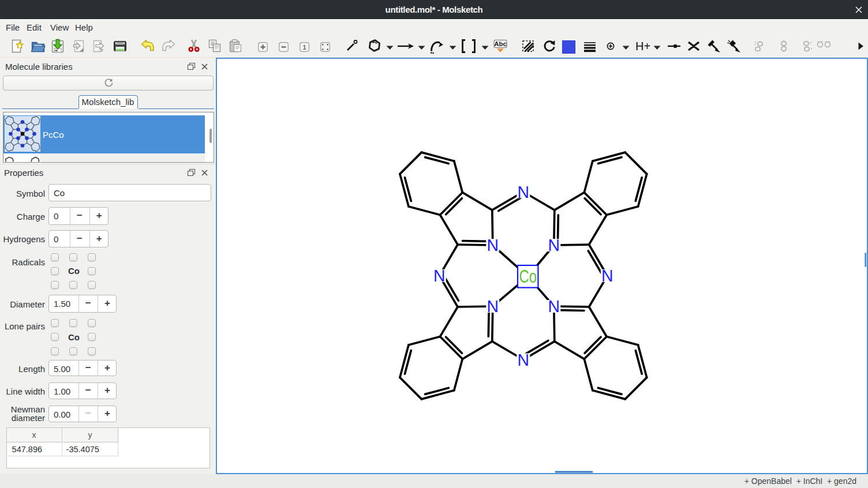  I want to click on svg-text: Co, so click(527, 277).